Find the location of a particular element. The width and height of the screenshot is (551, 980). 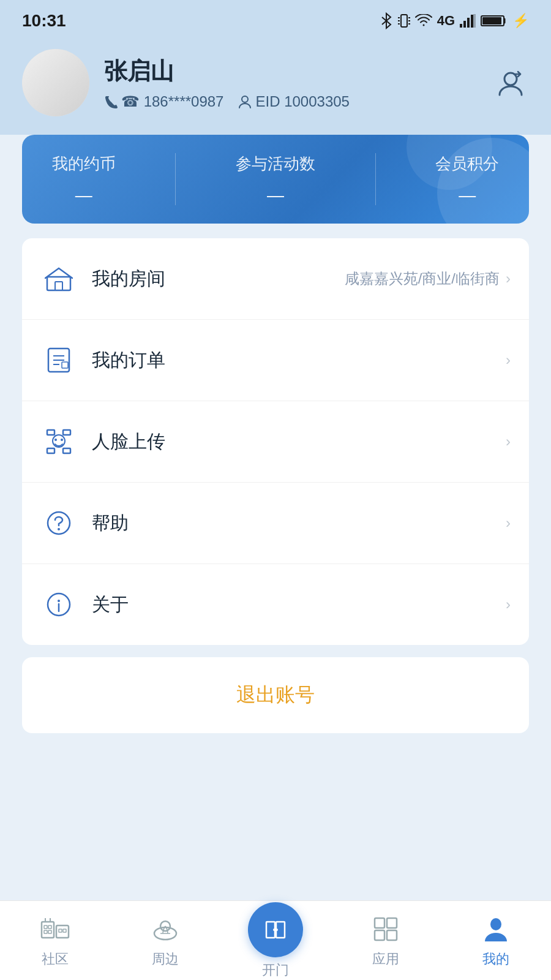

menu-item-help: 帮助 › is located at coordinates (276, 523).